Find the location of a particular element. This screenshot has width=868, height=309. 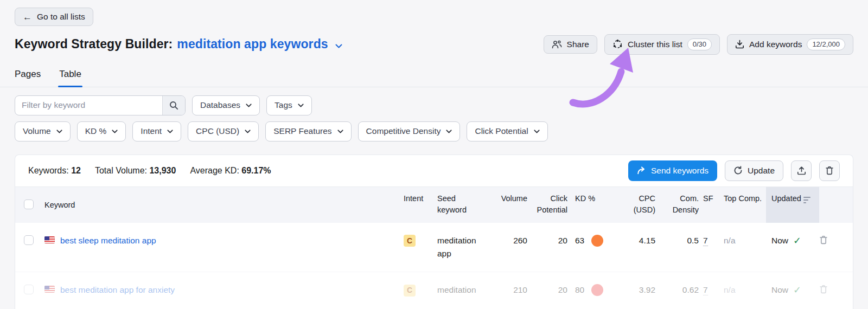

keyword-filter-input is located at coordinates (89, 105).